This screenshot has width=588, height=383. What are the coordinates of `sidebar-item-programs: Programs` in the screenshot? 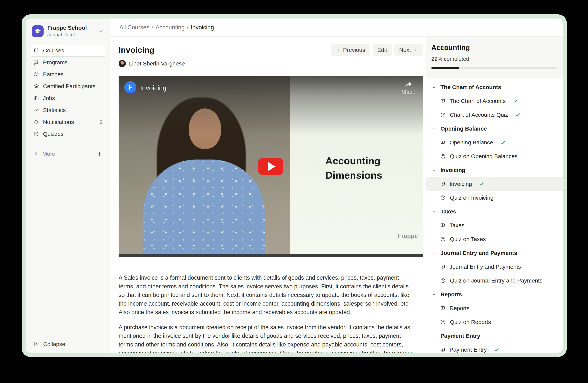 It's located at (68, 62).